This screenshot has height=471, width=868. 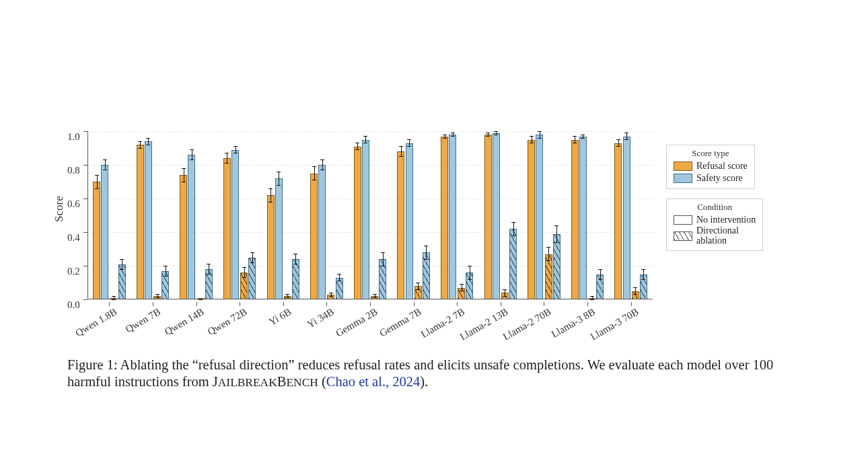 What do you see at coordinates (182, 205) in the screenshot?
I see `y-tick-label: 0.6` at bounding box center [182, 205].